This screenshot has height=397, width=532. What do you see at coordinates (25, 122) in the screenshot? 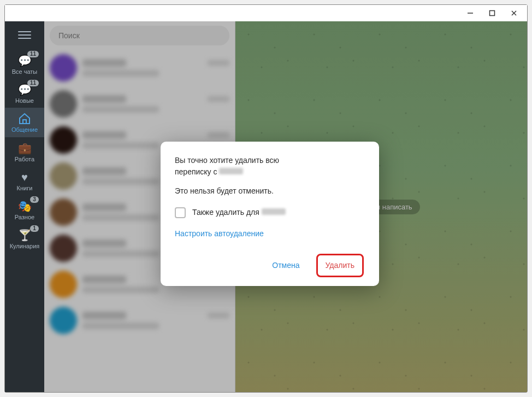
I see `folder-chat: Общение` at bounding box center [25, 122].